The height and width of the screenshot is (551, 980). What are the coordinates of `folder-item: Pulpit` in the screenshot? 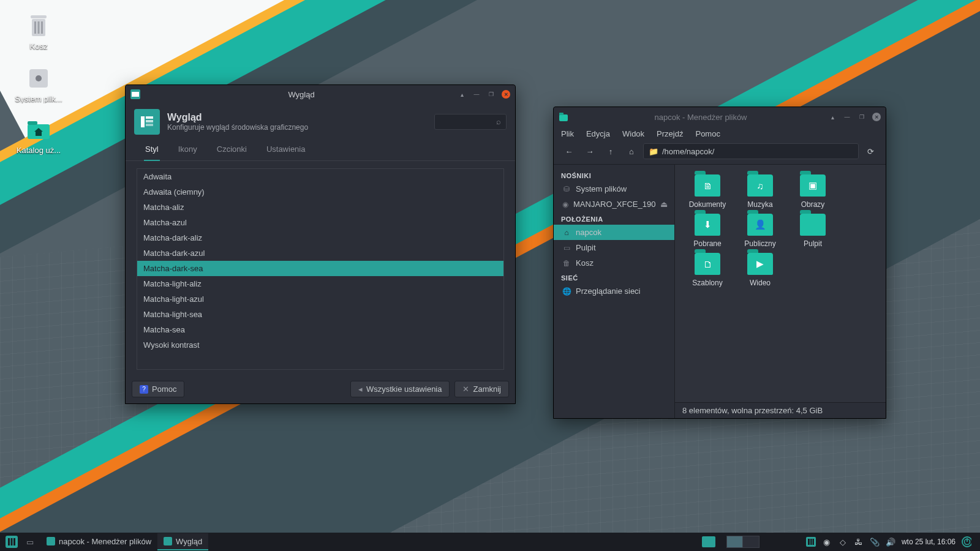 It's located at (813, 231).